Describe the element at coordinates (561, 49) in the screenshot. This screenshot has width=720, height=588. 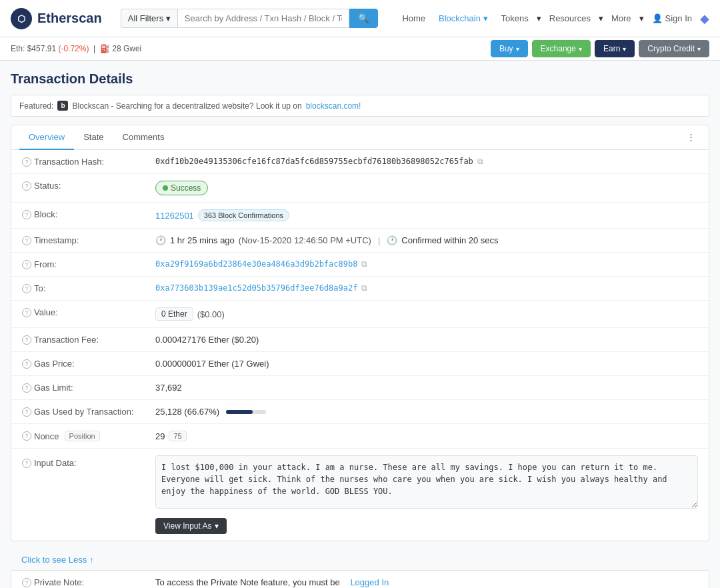
I see `exchange-button: Exchange ▾` at that location.